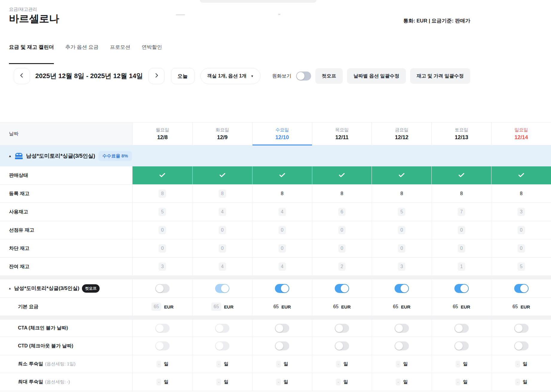 The image size is (551, 392). What do you see at coordinates (230, 76) in the screenshot?
I see `room-option-select: 객실 1개, 옵션 1개 ▼` at bounding box center [230, 76].